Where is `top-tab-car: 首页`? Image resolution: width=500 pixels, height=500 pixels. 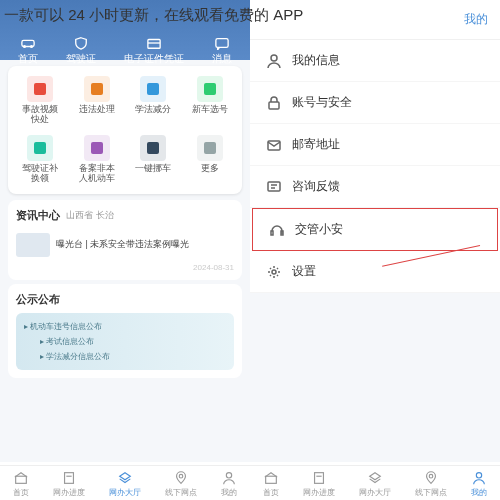
top-tab-car: 首页 is located at coordinates (28, 51).